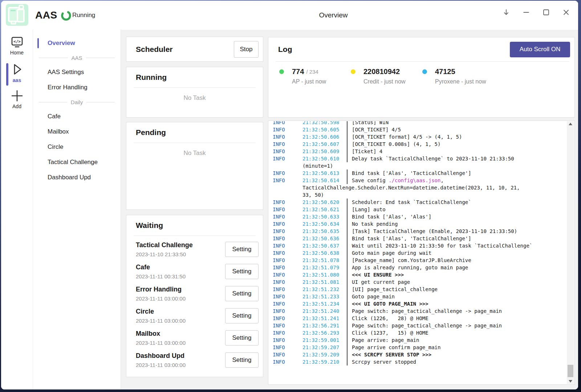  Describe the element at coordinates (84, 15) in the screenshot. I see `scheduler-status-text: Running` at that location.